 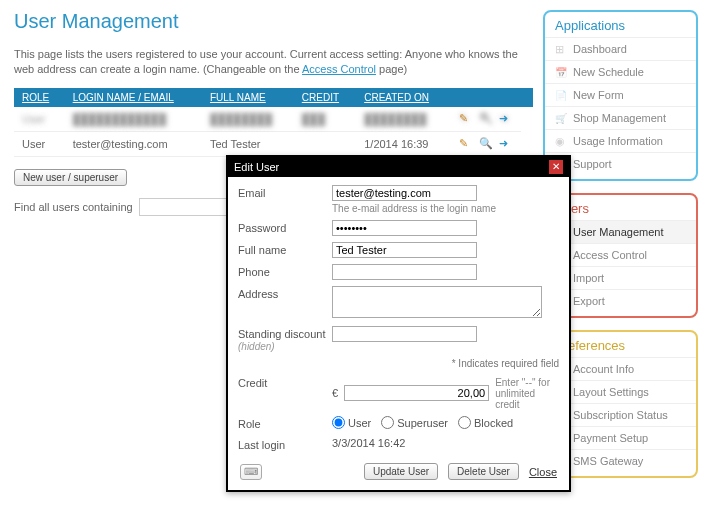 What do you see at coordinates (248, 120) in the screenshot?
I see `cell-name: ████████` at bounding box center [248, 120].